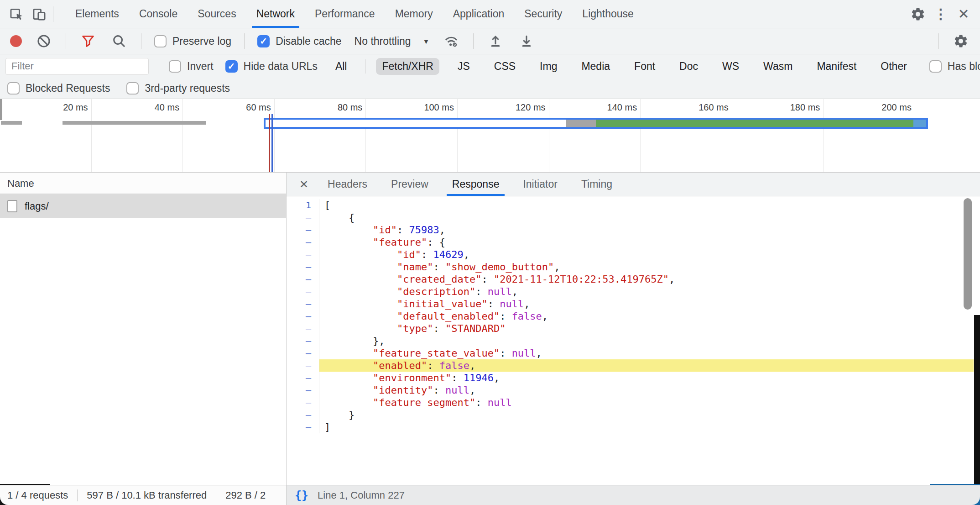 Image resolution: width=980 pixels, height=505 pixels. I want to click on resource-type-filter: WS, so click(731, 67).